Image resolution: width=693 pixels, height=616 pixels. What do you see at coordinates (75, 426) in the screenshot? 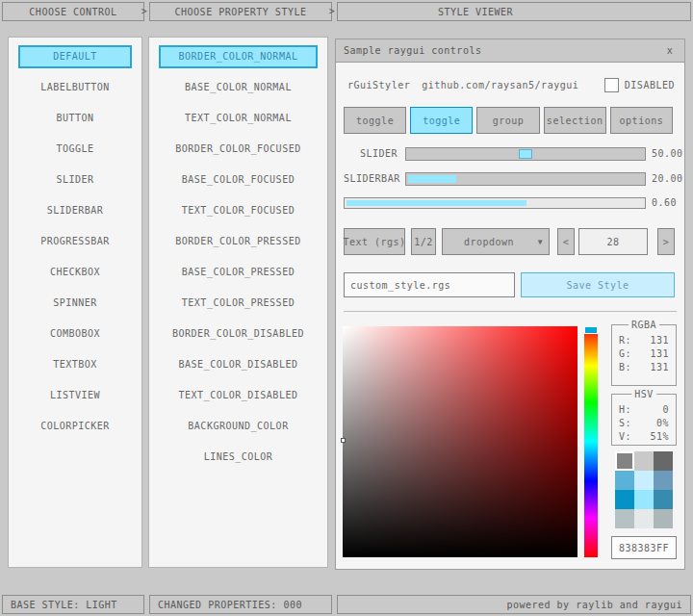
I see `control-item: COLORPICKER` at bounding box center [75, 426].